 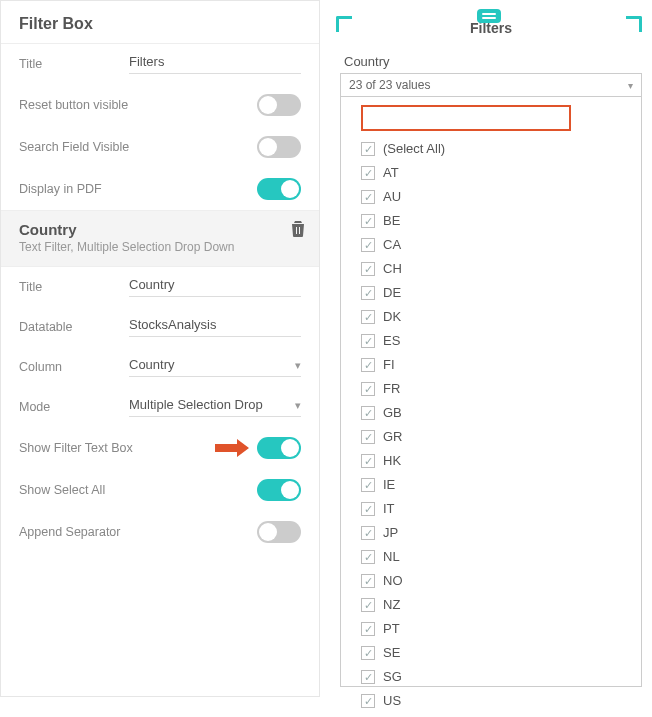 What do you see at coordinates (90, 490) in the screenshot?
I see `show-select-all-label: Show Select All` at bounding box center [90, 490].